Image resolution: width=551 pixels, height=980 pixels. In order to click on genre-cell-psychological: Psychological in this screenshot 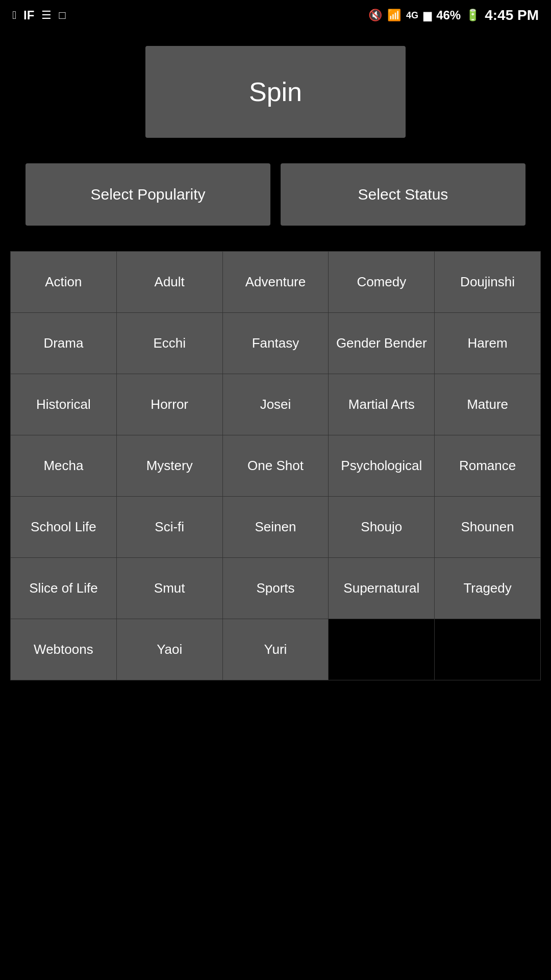, I will do `click(382, 466)`.